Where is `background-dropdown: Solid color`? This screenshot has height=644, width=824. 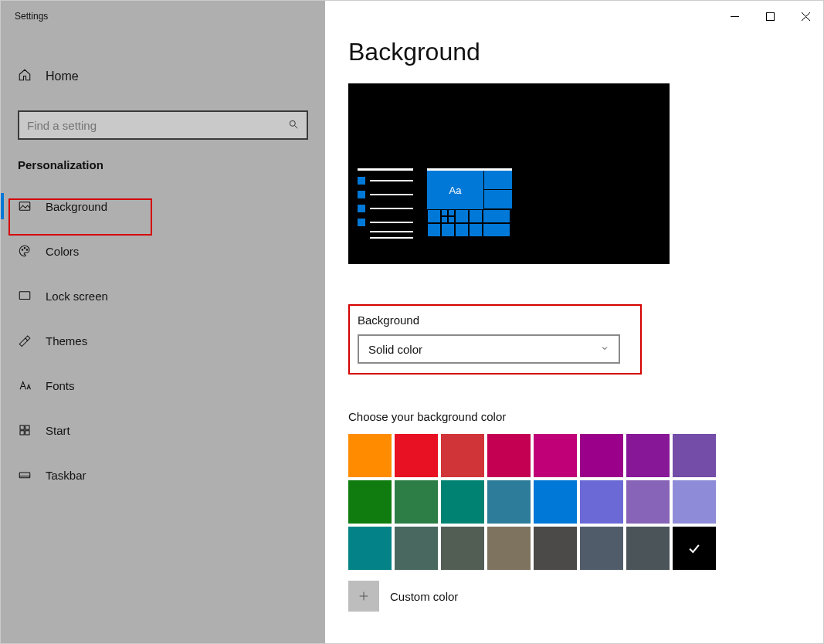
background-dropdown: Solid color is located at coordinates (489, 349).